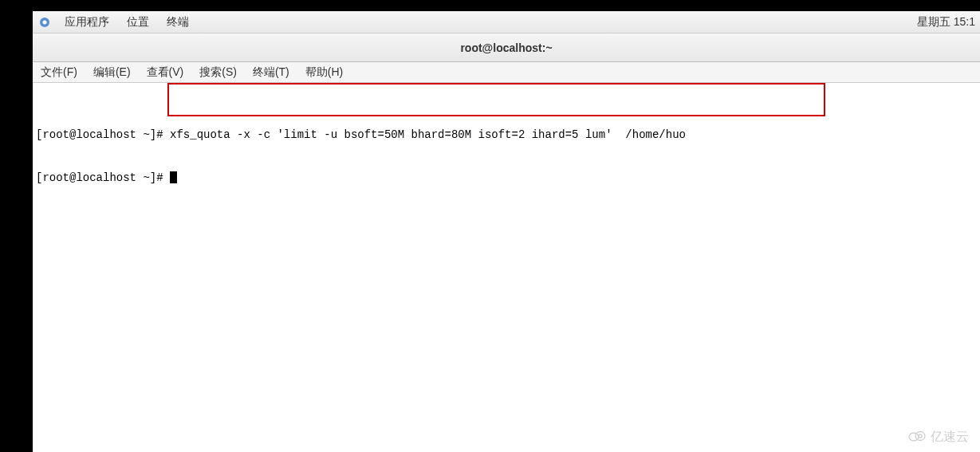 The width and height of the screenshot is (980, 452). Describe the element at coordinates (949, 22) in the screenshot. I see `panel-clock: 星期五 15:1` at that location.